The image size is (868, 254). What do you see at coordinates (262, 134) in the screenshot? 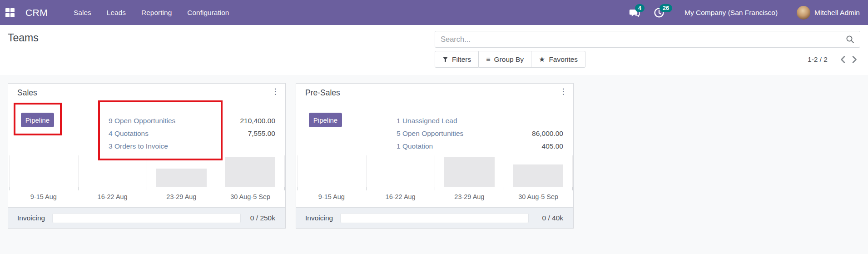
I see `stat-value: 7,555.00` at bounding box center [262, 134].